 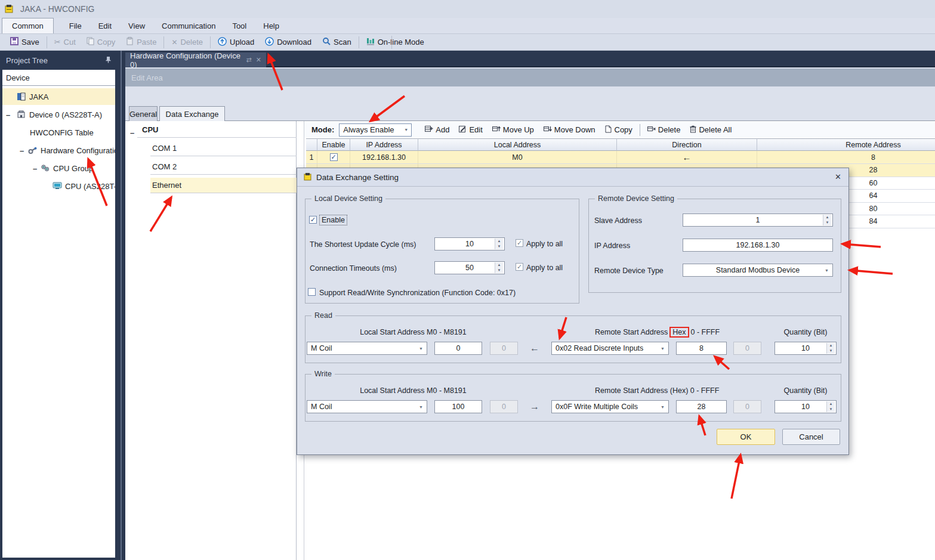 I want to click on local-device-setting-group: Local Device Setting, so click(x=442, y=251).